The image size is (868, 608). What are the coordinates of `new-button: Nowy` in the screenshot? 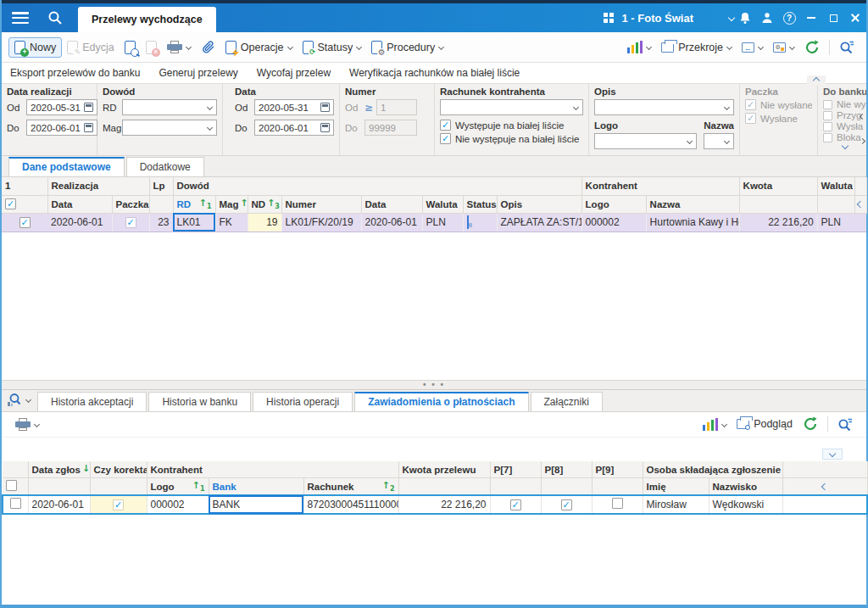 It's located at (36, 47).